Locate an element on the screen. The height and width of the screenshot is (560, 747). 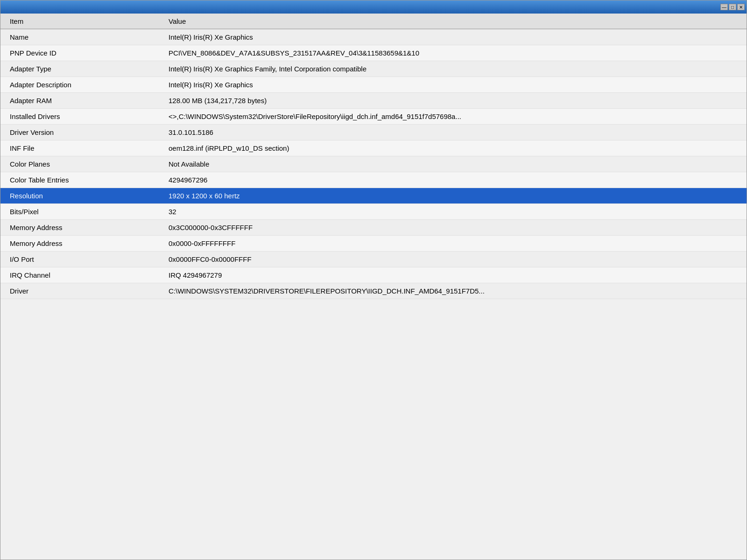
row-item-label: Resolution is located at coordinates (80, 196).